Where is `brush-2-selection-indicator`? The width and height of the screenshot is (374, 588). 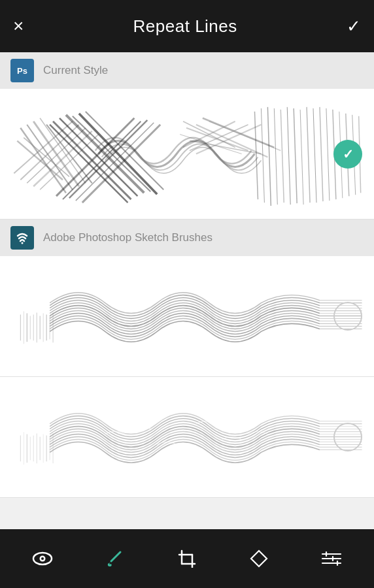 brush-2-selection-indicator is located at coordinates (348, 437).